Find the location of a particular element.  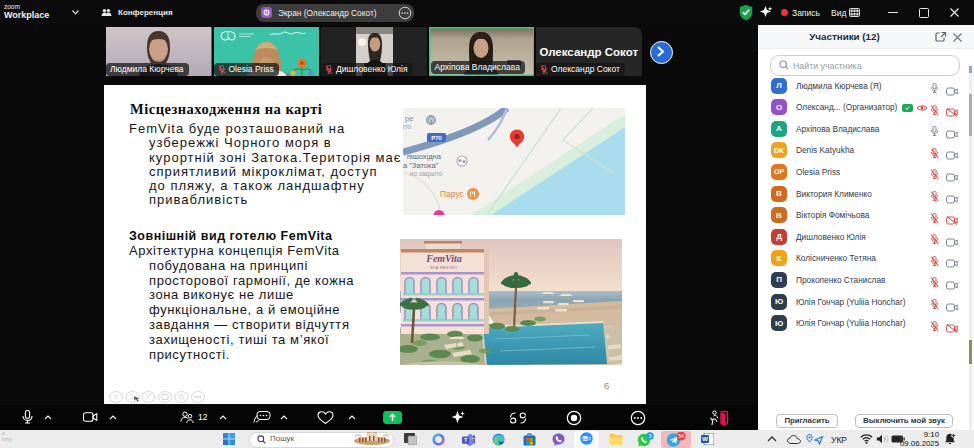

svg-text: но закрыто is located at coordinates (426, 174).